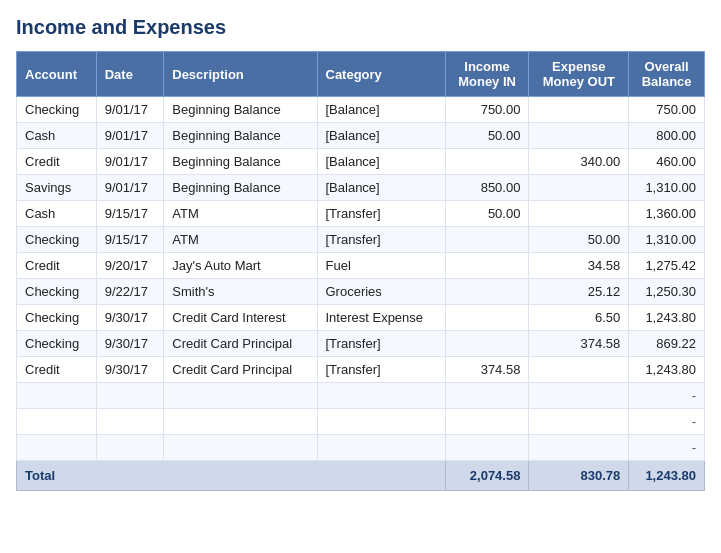  What do you see at coordinates (130, 74) in the screenshot?
I see `col-header-date: Date` at bounding box center [130, 74].